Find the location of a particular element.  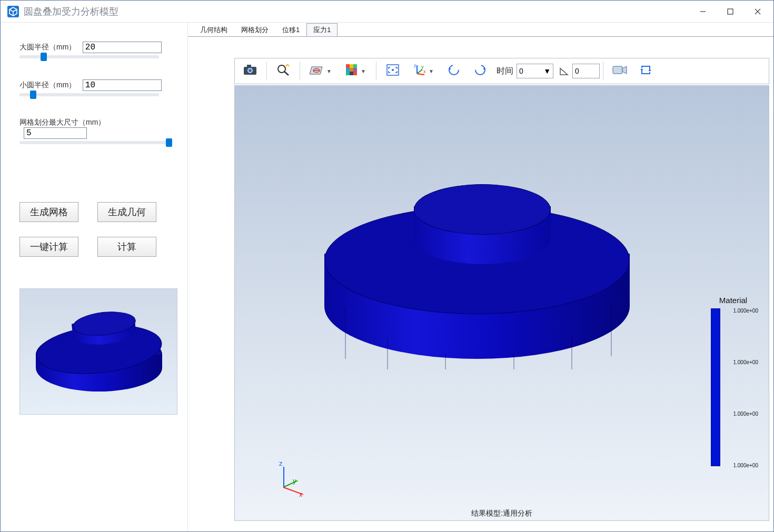

tab-mesh: 网格划分 is located at coordinates (255, 29).